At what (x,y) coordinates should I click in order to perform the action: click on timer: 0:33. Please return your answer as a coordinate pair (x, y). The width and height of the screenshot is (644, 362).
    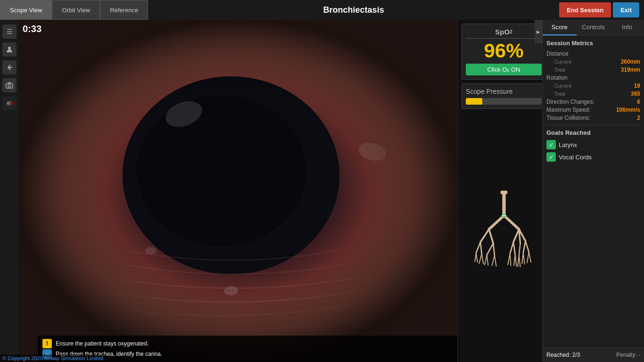
    Looking at the image, I should click on (32, 29).